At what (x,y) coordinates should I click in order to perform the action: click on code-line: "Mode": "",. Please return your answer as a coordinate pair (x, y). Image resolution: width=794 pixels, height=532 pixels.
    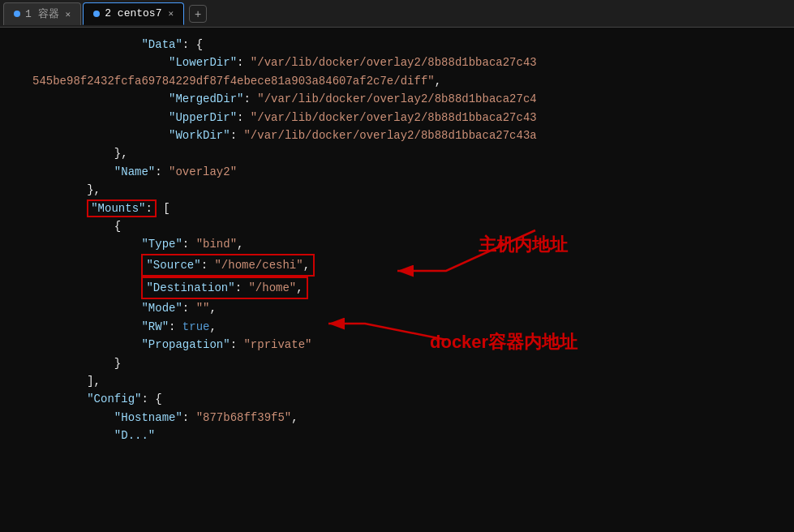
    Looking at the image, I should click on (414, 308).